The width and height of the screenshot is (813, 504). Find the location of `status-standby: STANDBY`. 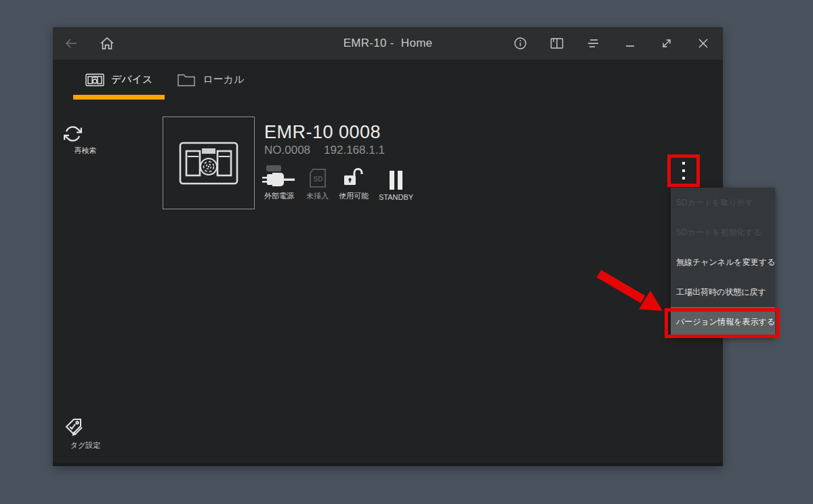

status-standby: STANDBY is located at coordinates (396, 183).